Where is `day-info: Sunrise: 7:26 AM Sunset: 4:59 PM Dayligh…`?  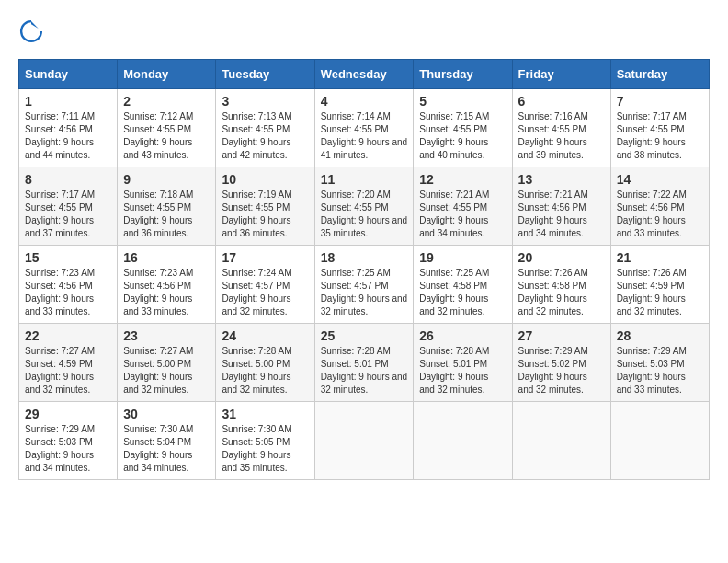 day-info: Sunrise: 7:26 AM Sunset: 4:59 PM Dayligh… is located at coordinates (660, 293).